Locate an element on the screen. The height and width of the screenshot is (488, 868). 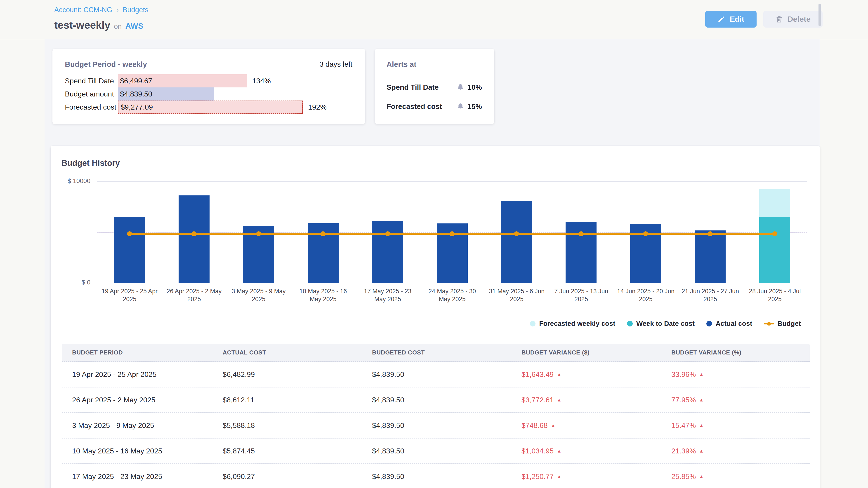
metric-label: Budget amount is located at coordinates (85, 94).